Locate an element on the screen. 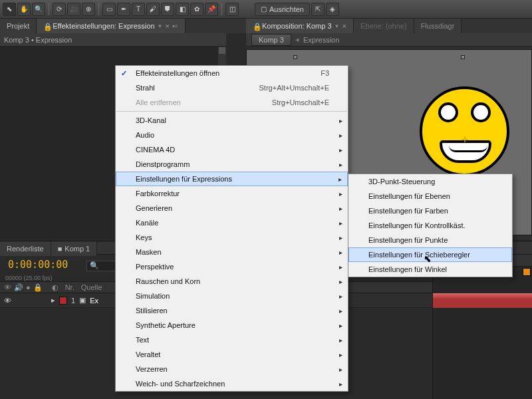  menu-item: Veraltet is located at coordinates (231, 354).